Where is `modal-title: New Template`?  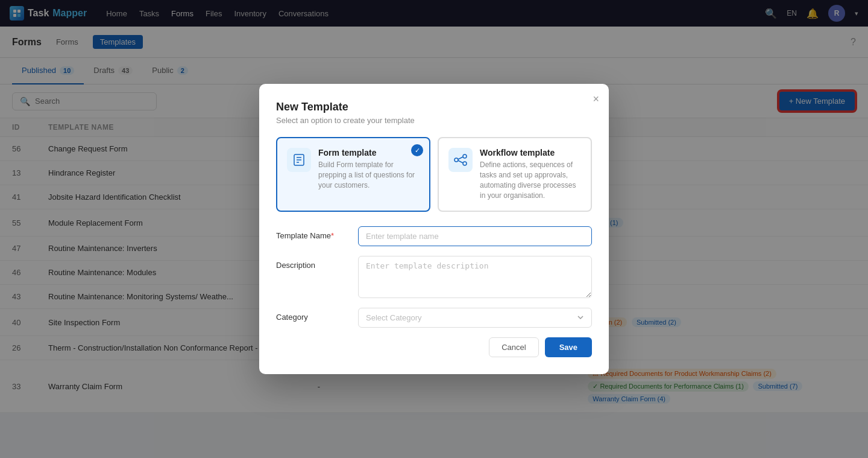 modal-title: New Template is located at coordinates (434, 107).